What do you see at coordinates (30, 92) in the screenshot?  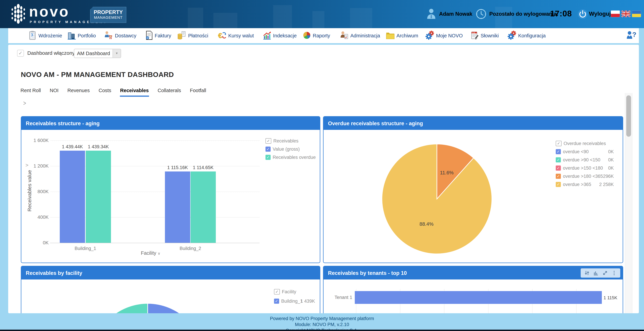 I see `tab-rent-roll: Rent Roll` at bounding box center [30, 92].